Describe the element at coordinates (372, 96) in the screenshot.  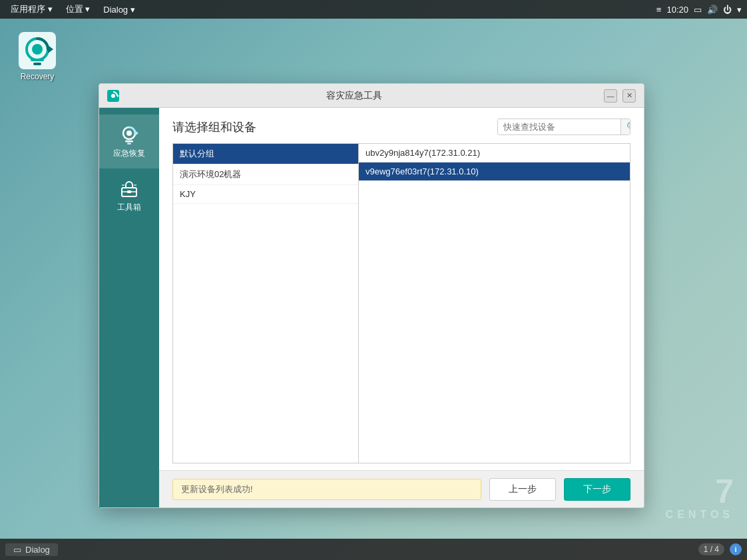
I see `dialog-titlebar: 容灾应急工具 — ✕` at that location.